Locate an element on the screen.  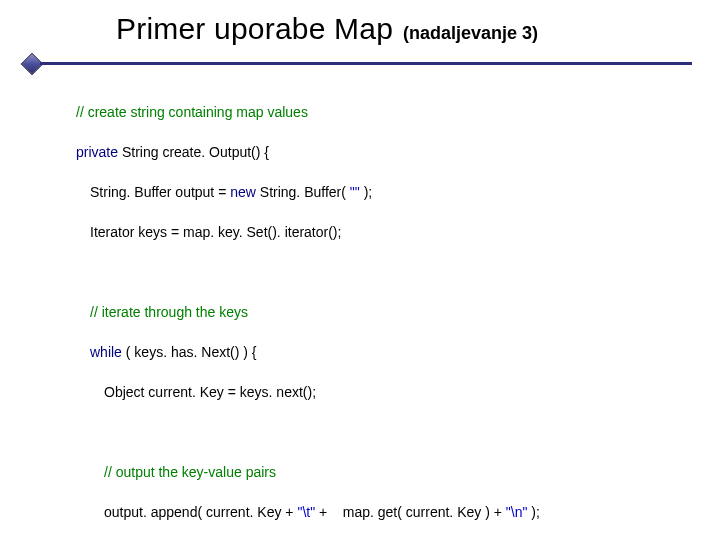
code-text: String. Buffer( is located at coordinates (303, 192).